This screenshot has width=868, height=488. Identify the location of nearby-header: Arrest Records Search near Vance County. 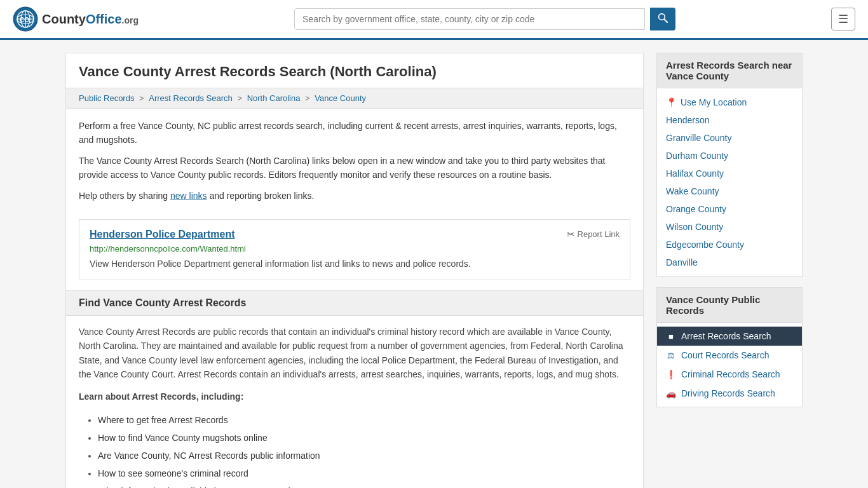
(729, 71).